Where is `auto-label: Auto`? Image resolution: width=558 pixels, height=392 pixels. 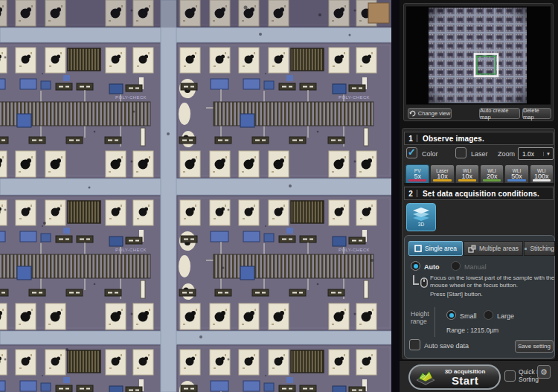
auto-label: Auto is located at coordinates (432, 267).